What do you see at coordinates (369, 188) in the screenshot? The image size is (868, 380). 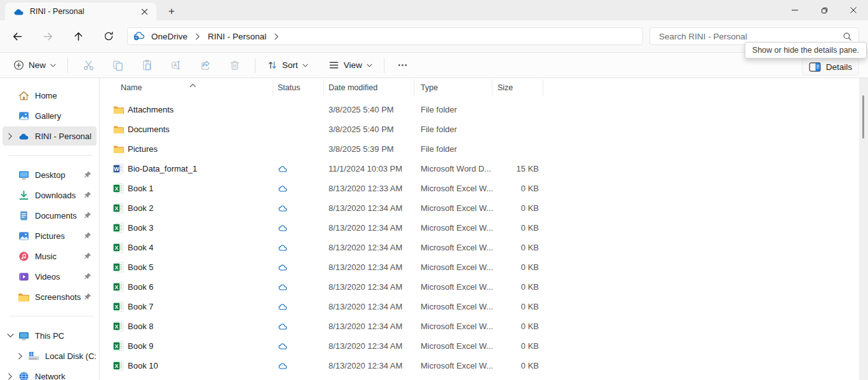 I see `date-modified: 8/13/2020 12:33 AM` at bounding box center [369, 188].